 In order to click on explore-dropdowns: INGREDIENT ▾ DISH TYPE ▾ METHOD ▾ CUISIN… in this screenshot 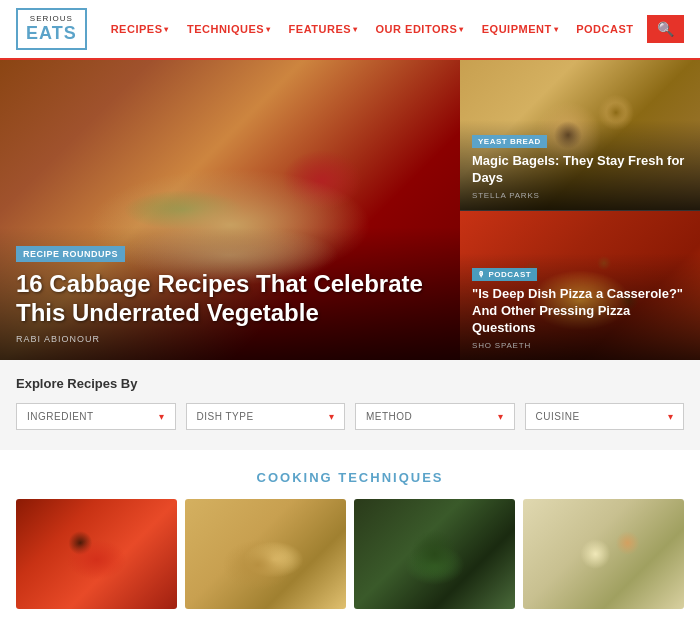, I will do `click(350, 416)`.